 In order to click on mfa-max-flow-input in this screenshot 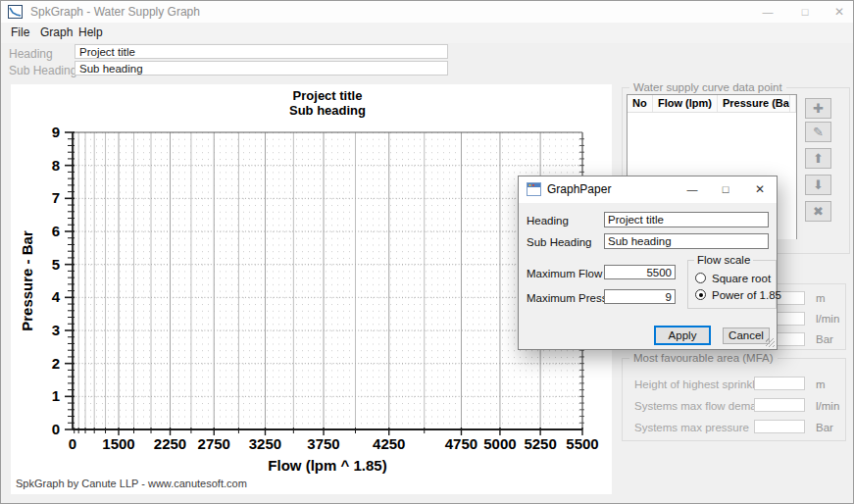, I will do `click(779, 405)`.